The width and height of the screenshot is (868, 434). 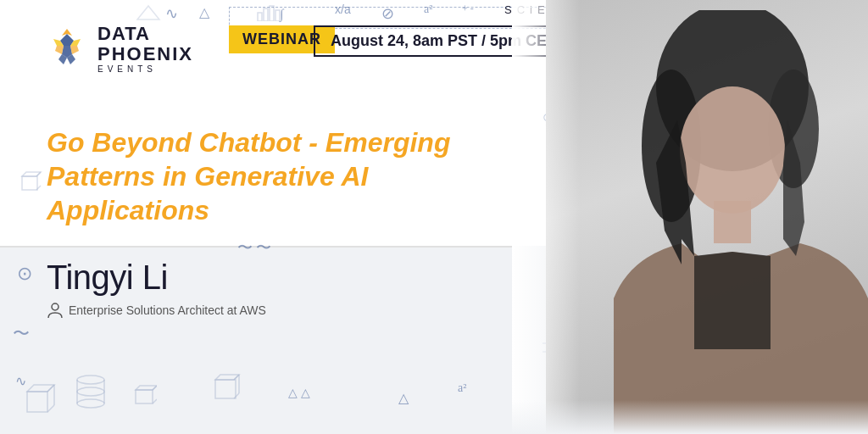 I want to click on photo-left-fade, so click(x=546, y=217).